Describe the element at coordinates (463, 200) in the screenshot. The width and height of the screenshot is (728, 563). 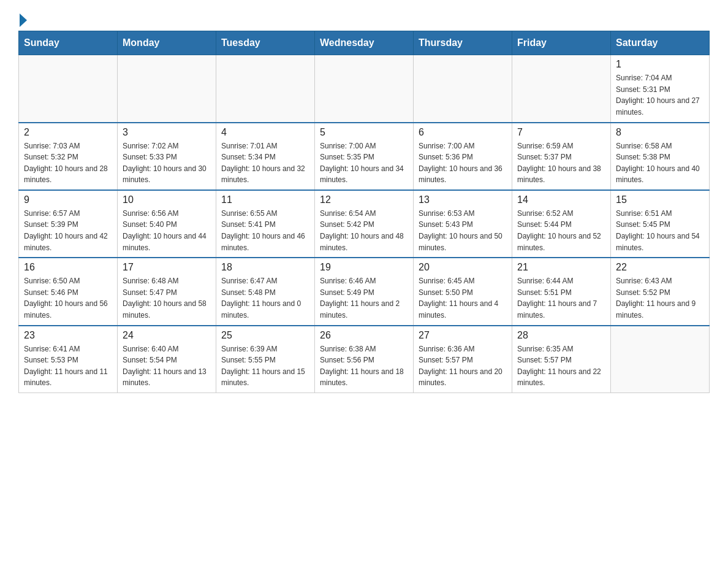
I see `day-number: 13` at that location.